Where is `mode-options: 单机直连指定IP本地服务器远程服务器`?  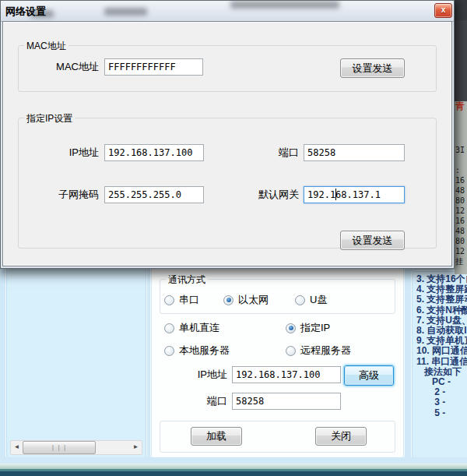 mode-options: 单机直连指定IP本地服务器远程服务器 is located at coordinates (258, 340).